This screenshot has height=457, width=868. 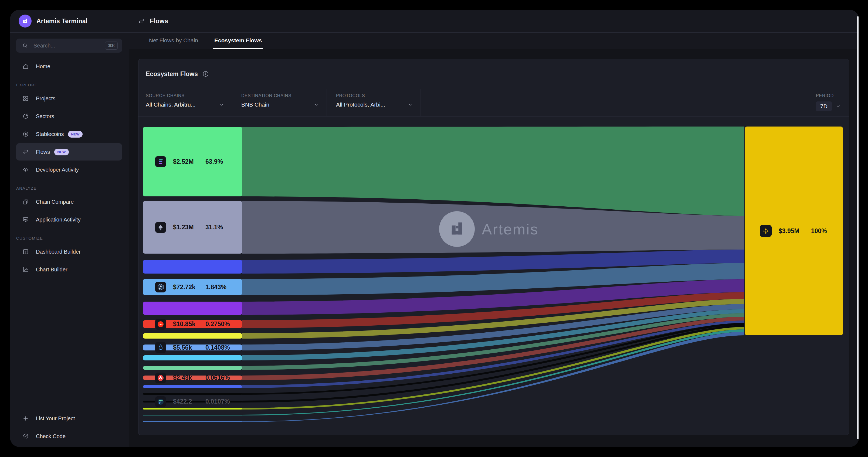 I want to click on page-header: Flows, so click(x=494, y=21).